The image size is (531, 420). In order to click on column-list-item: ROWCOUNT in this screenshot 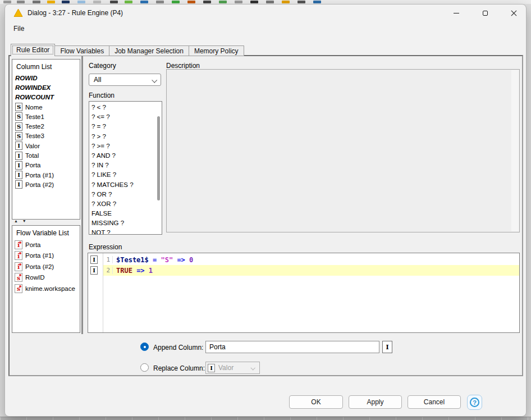, I will do `click(46, 98)`.